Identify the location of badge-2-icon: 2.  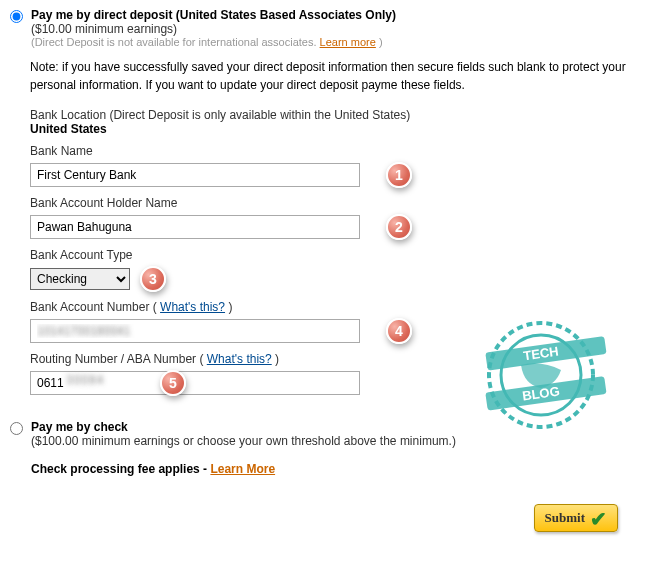
(399, 227).